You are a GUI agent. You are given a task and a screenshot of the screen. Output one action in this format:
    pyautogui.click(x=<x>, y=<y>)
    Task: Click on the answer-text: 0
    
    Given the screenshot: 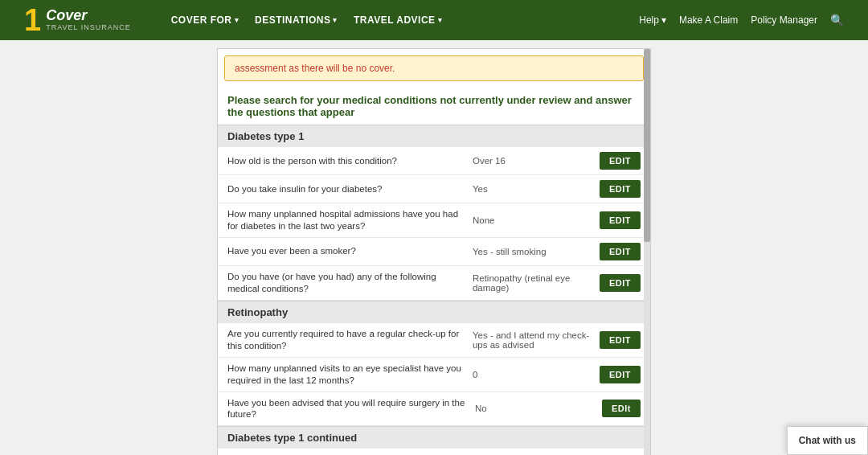 What is the action you would take?
    pyautogui.click(x=533, y=375)
    